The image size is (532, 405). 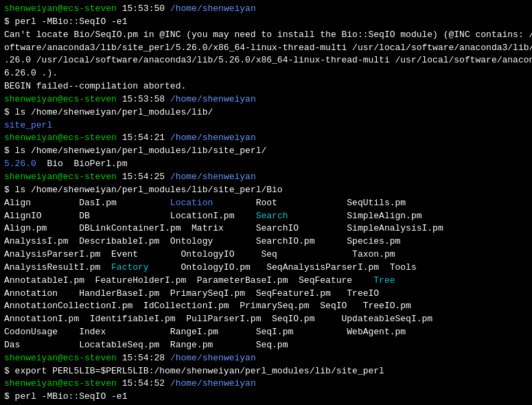 I want to click on line-29: $ export PERL5LIB=$PERL5LIB:/home/shenwe…, so click(x=266, y=372).